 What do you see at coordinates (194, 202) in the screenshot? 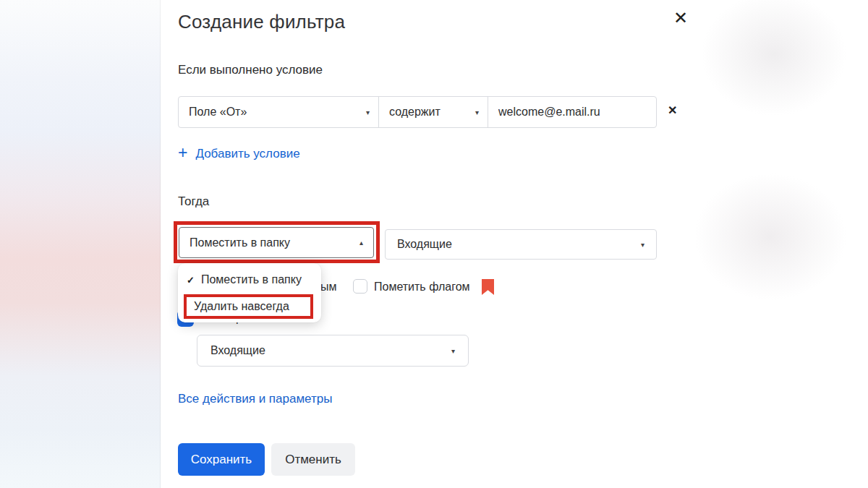
I see `then-section-label: Тогда` at bounding box center [194, 202].